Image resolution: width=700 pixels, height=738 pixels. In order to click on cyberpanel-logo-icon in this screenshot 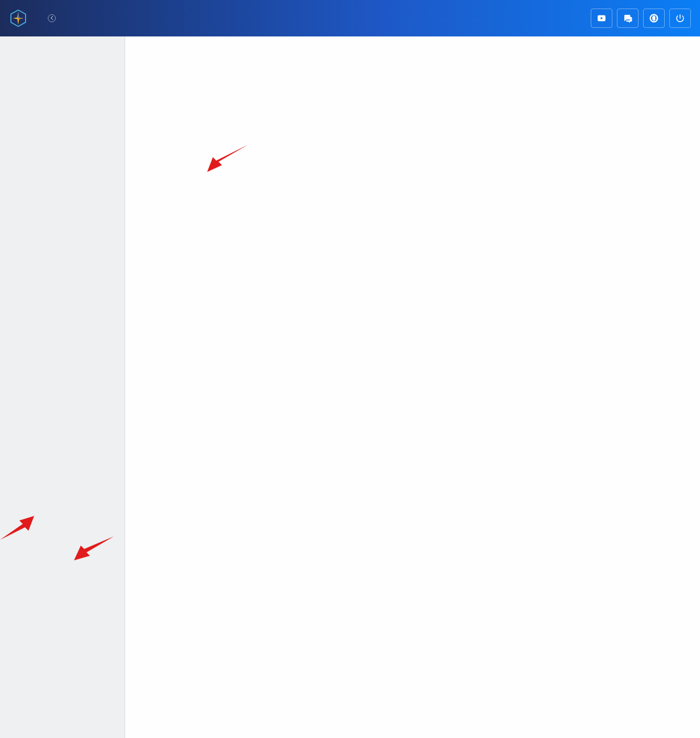, I will do `click(18, 18)`.